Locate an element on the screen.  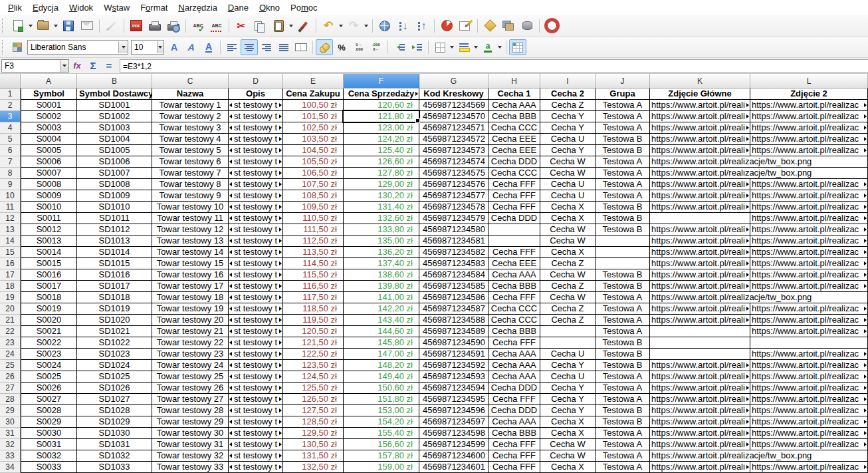
cell-cecha1: Cecha BBB is located at coordinates (514, 286).